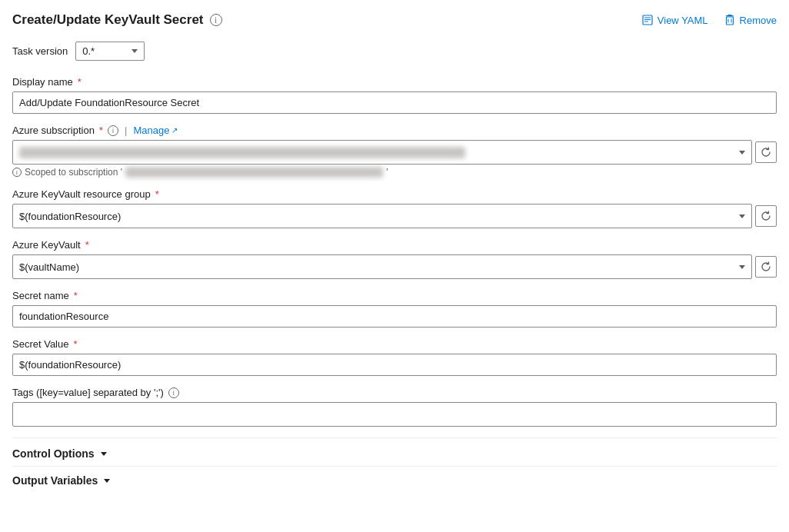  What do you see at coordinates (394, 244) in the screenshot?
I see `azure-keyvault-label-row: Azure KeyVault *` at bounding box center [394, 244].